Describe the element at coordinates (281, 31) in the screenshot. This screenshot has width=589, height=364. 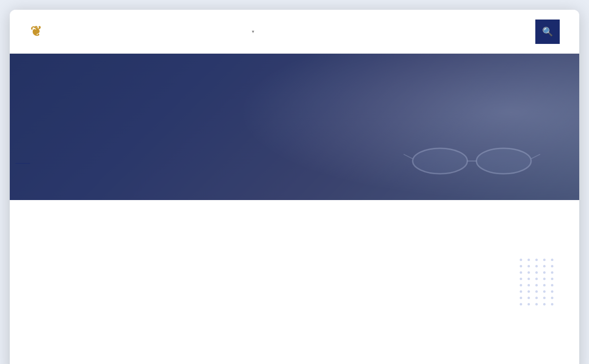
I see `nav-links: ▾` at that location.